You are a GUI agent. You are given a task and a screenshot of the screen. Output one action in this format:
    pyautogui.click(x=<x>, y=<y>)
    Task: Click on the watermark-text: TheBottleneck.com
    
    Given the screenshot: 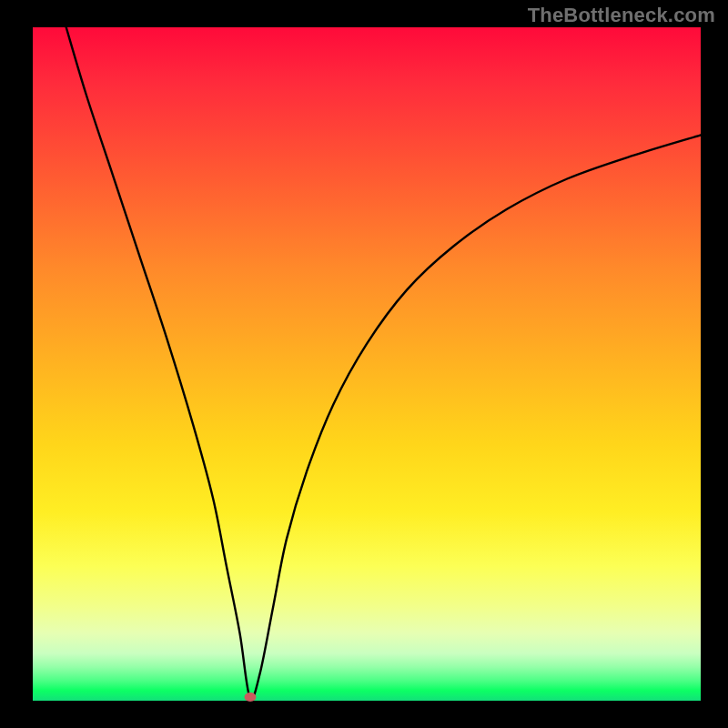 What is the action you would take?
    pyautogui.click(x=622, y=15)
    